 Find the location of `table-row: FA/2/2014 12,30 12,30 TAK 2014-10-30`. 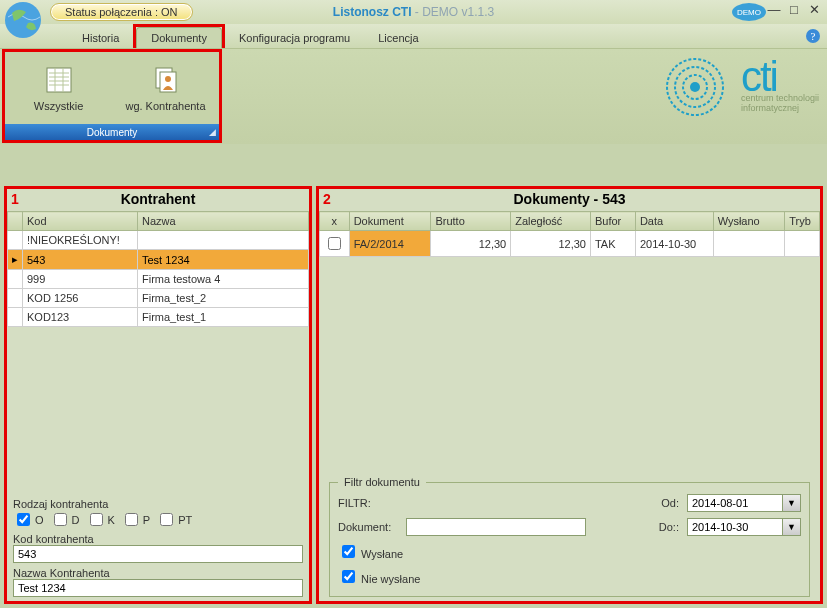

table-row: FA/2/2014 12,30 12,30 TAK 2014-10-30 is located at coordinates (570, 244).